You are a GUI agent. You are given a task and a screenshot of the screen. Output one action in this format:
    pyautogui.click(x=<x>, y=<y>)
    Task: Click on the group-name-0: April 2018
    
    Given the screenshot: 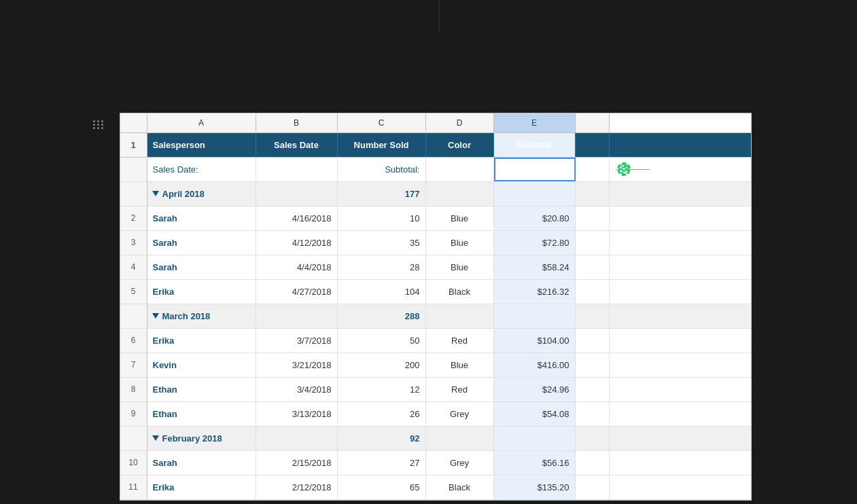 What is the action you would take?
    pyautogui.click(x=183, y=194)
    